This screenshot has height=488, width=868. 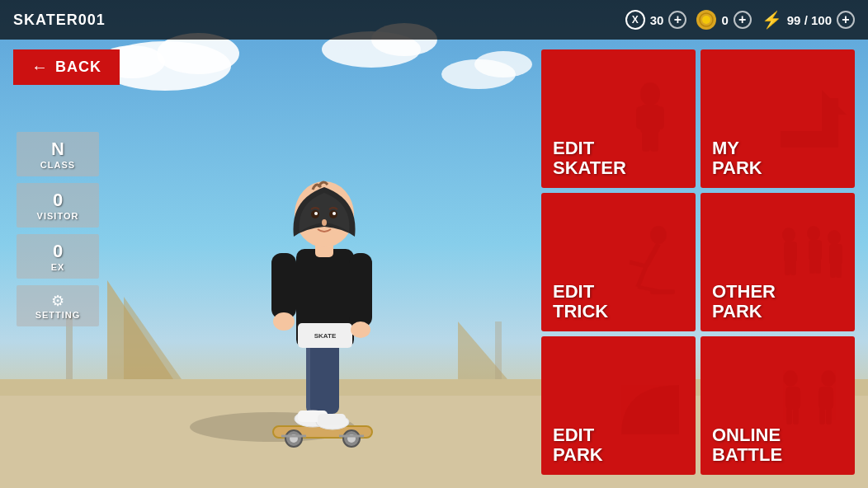 I want to click on visitor-stat-box: 0 VISITOR, so click(x=58, y=205).